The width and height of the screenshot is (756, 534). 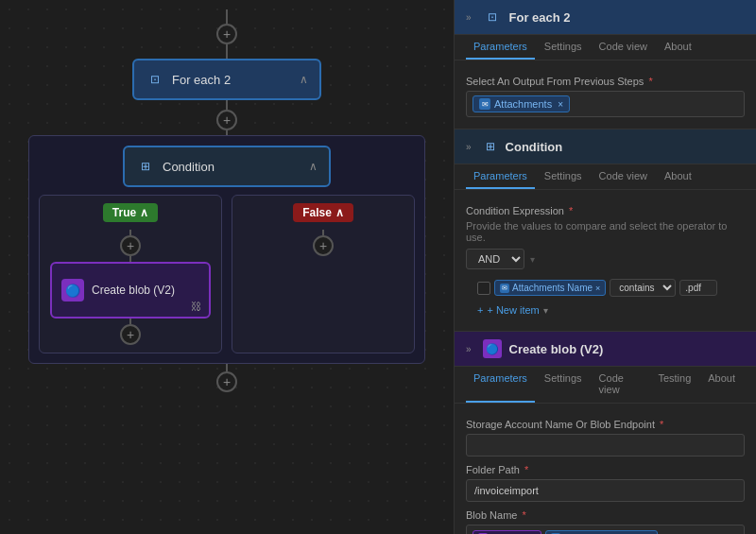 I want to click on folder-path-label: Folder Path *, so click(x=605, y=470).